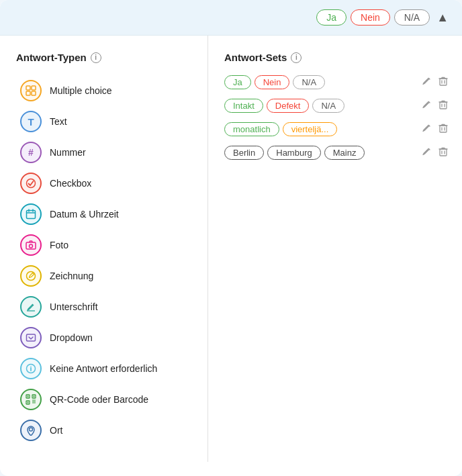  Describe the element at coordinates (294, 153) in the screenshot. I see `answer-badge-3-1: Hamburg` at that location.